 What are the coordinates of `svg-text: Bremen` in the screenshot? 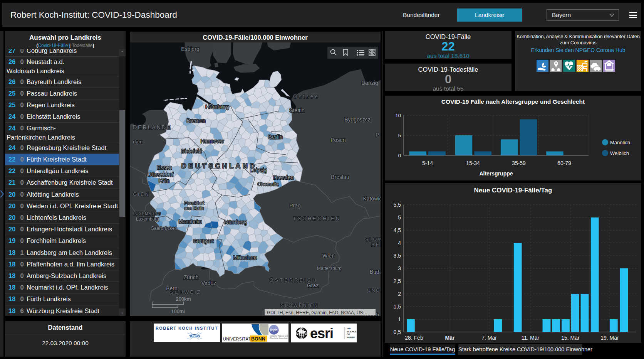 It's located at (196, 121).